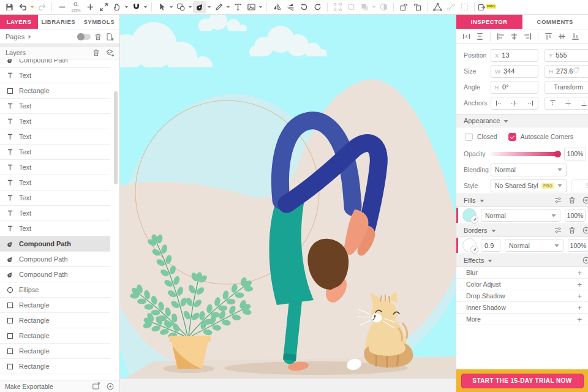 This screenshot has height=392, width=588. Describe the element at coordinates (566, 103) in the screenshot. I see `vertical-anchors-group` at that location.